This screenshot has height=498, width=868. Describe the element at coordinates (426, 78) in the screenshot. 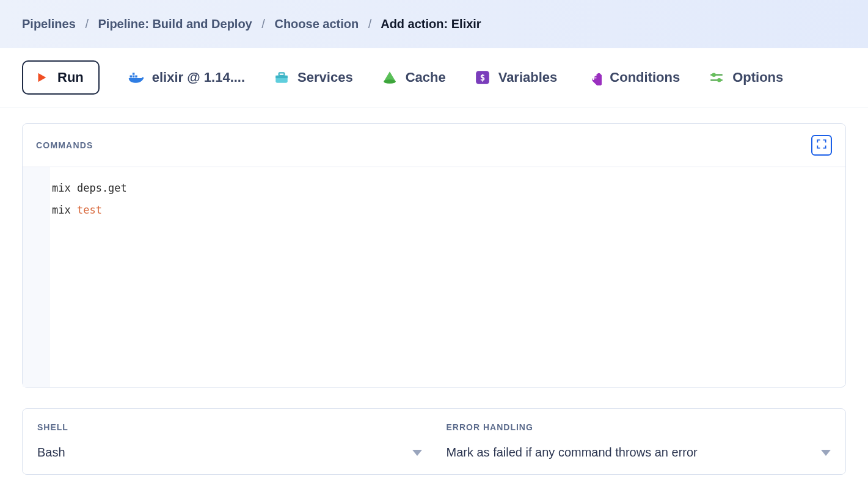

I see `tab-label: Cache` at that location.